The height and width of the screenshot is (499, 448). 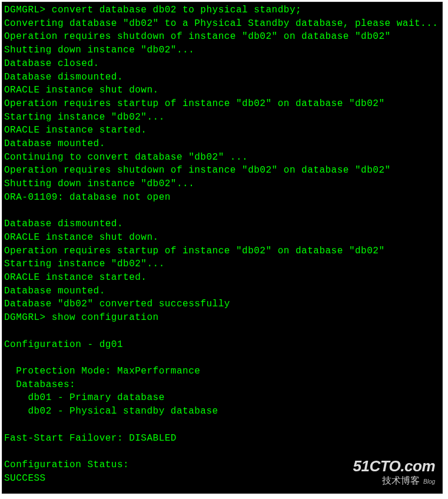 What do you see at coordinates (223, 438) in the screenshot?
I see `terminal-line: Fast-Start Failover: DISABLED` at bounding box center [223, 438].